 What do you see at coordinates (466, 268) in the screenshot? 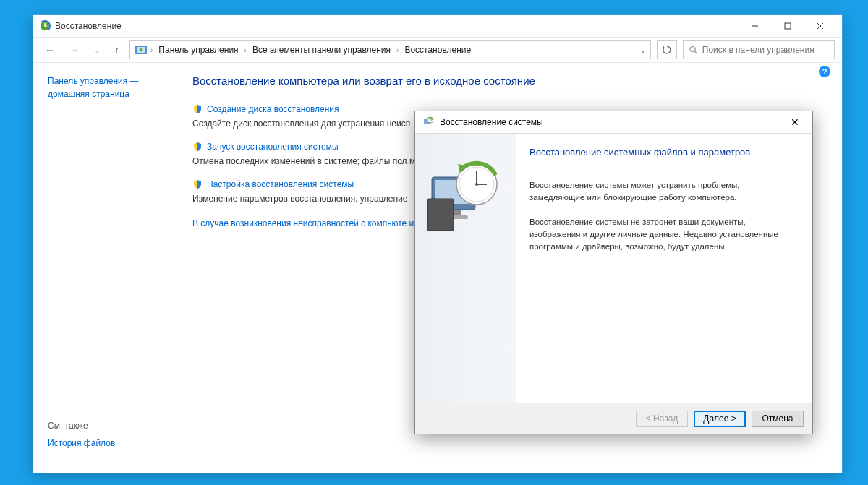
I see `dialog-graphic-panel` at bounding box center [466, 268].